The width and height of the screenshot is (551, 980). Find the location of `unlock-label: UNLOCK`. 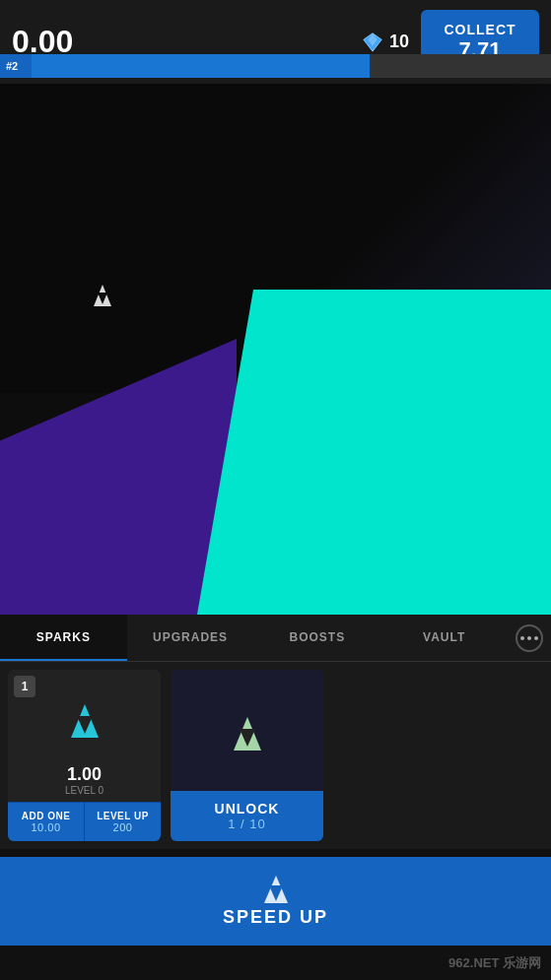

unlock-label: UNLOCK is located at coordinates (246, 809).